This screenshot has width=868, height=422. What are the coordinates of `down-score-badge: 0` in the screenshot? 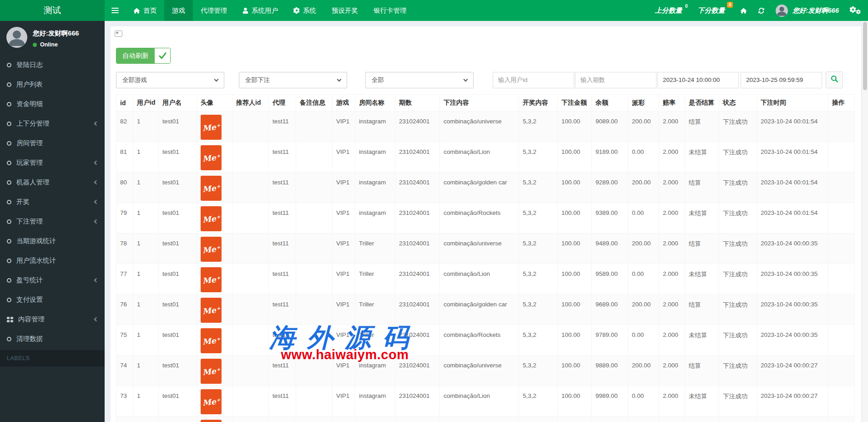 It's located at (730, 5).